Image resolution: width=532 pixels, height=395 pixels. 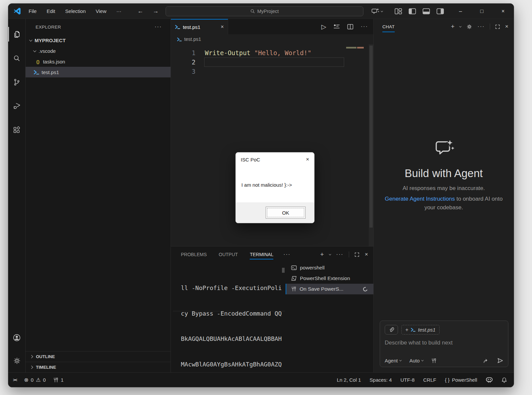 I want to click on chat-input-placeholder: Describe what to build next, so click(x=444, y=343).